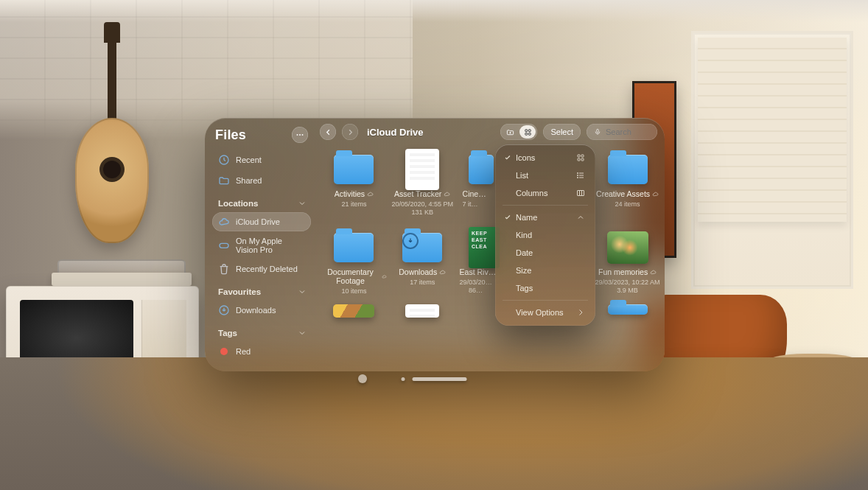  What do you see at coordinates (256, 310) in the screenshot?
I see `sidebar-label: Downloads` at bounding box center [256, 310].